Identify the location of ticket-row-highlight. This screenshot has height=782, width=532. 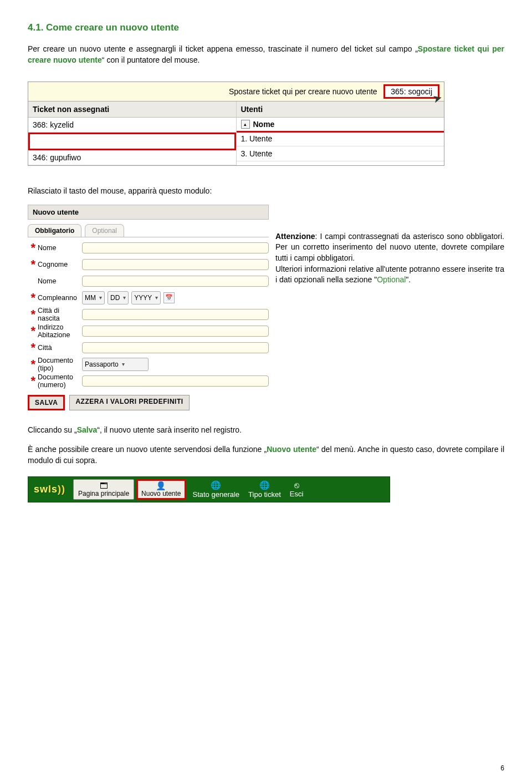
(132, 141).